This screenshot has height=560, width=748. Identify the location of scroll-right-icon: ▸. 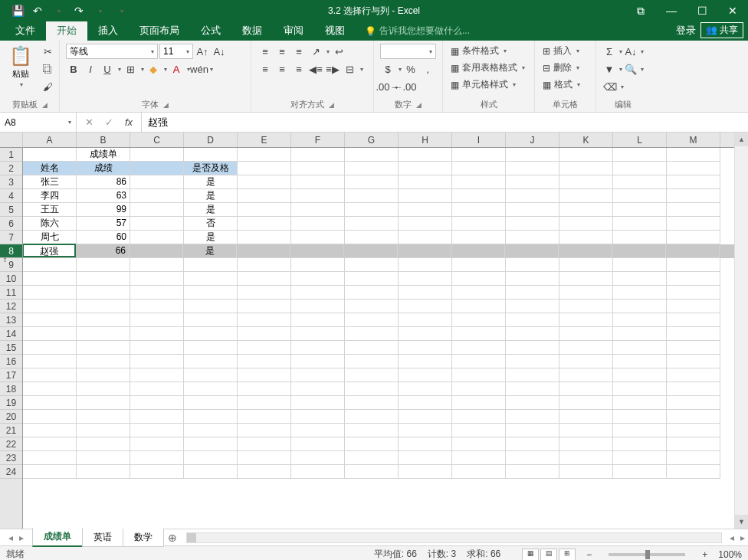
(743, 538).